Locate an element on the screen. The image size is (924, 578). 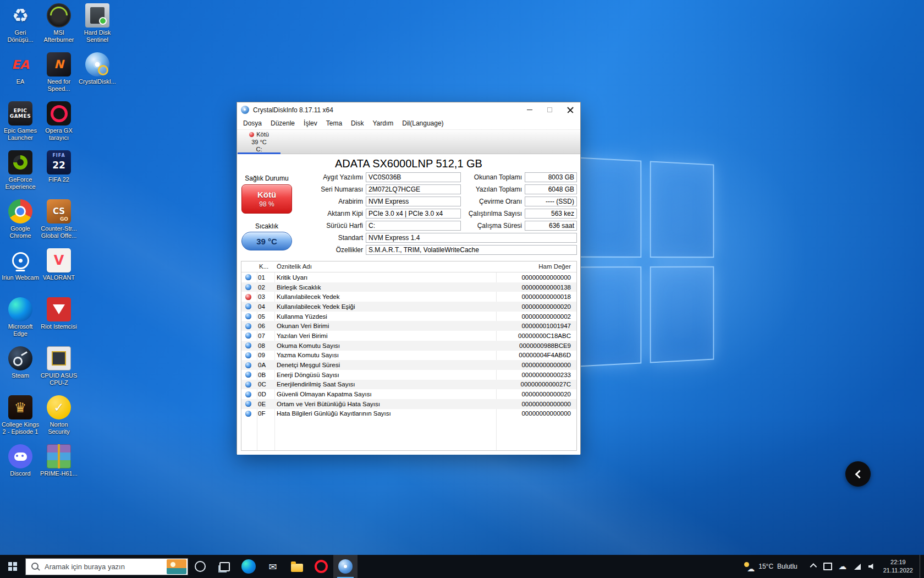
info-value-box: 636 saat is located at coordinates (551, 226).